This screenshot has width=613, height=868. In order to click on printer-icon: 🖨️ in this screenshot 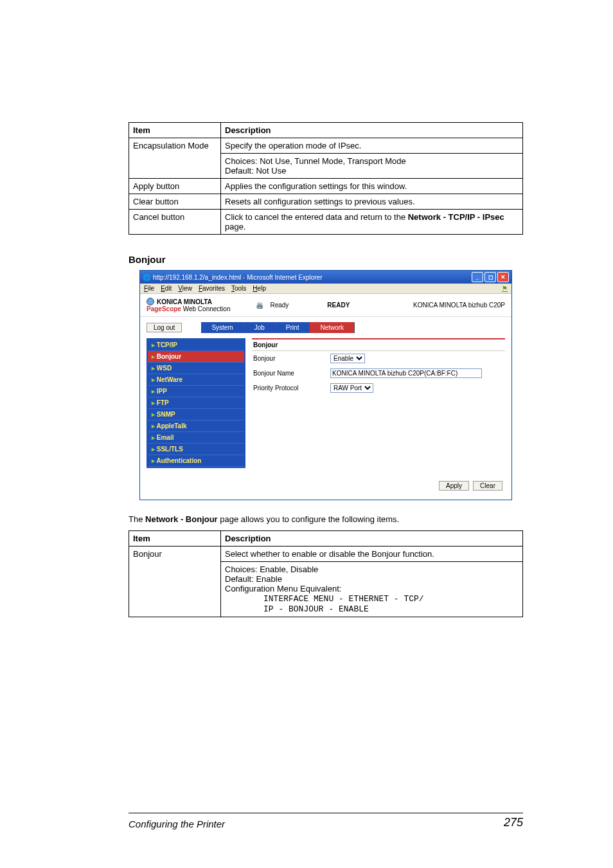, I will do `click(260, 305)`.